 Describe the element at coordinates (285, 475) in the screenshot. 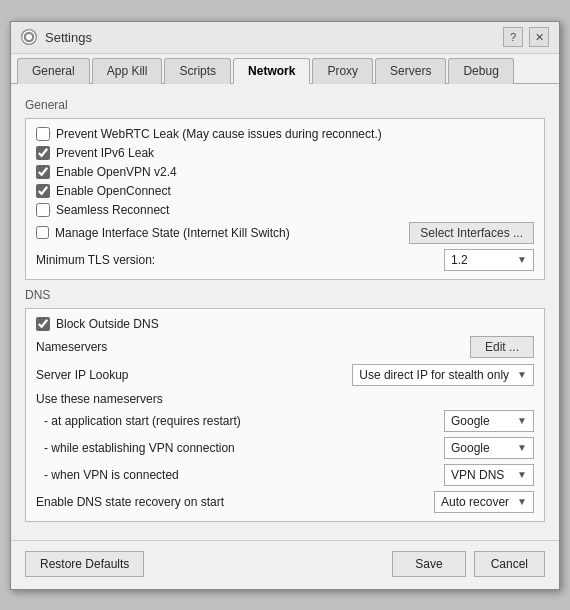

I see `nameserver-row-3: - when VPN is connected VPN DNS ▼` at that location.